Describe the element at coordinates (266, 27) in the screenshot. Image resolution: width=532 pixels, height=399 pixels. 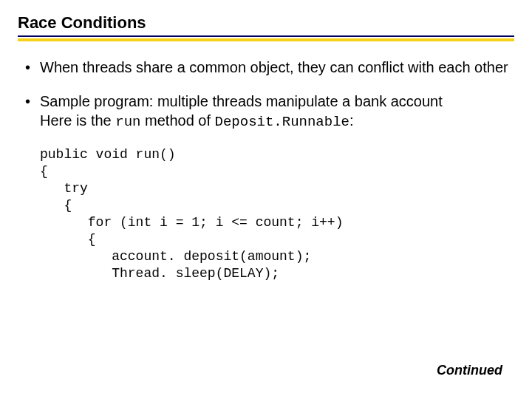
I see `title-block: Race Conditions` at that location.